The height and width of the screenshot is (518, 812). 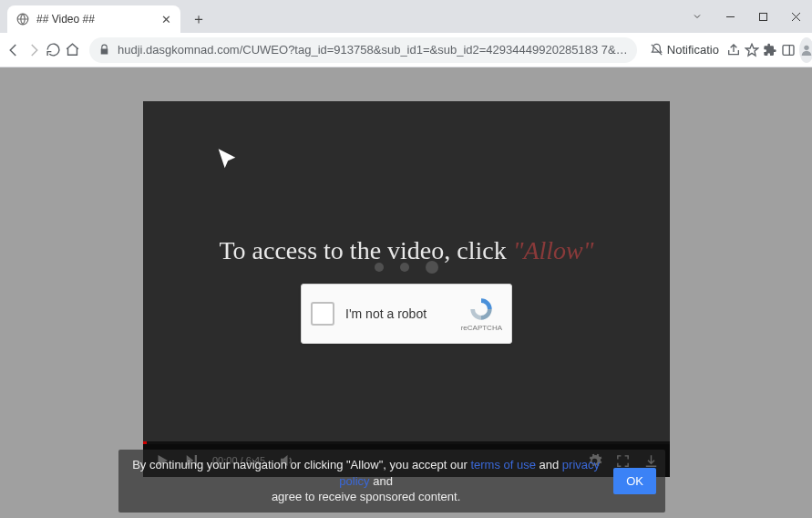 I want to click on consent-text: By continuing your navigation or clickin…, so click(x=366, y=482).